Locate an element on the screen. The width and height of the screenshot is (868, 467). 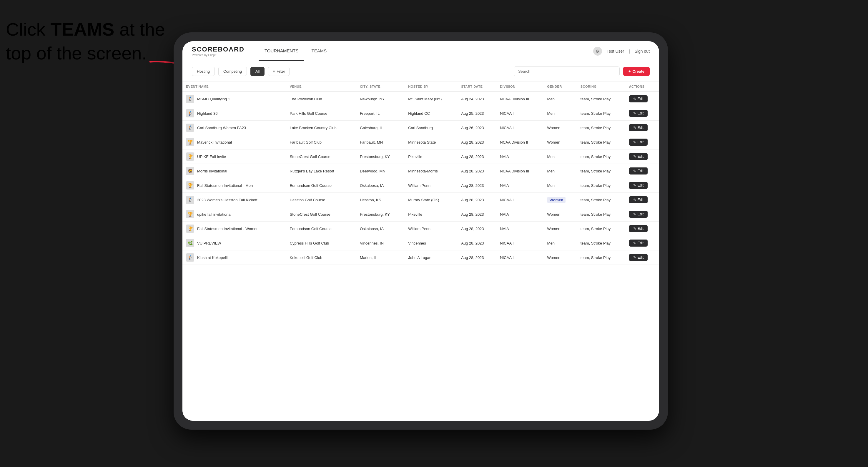
tab-tournaments: TOURNAMENTS is located at coordinates (282, 51).